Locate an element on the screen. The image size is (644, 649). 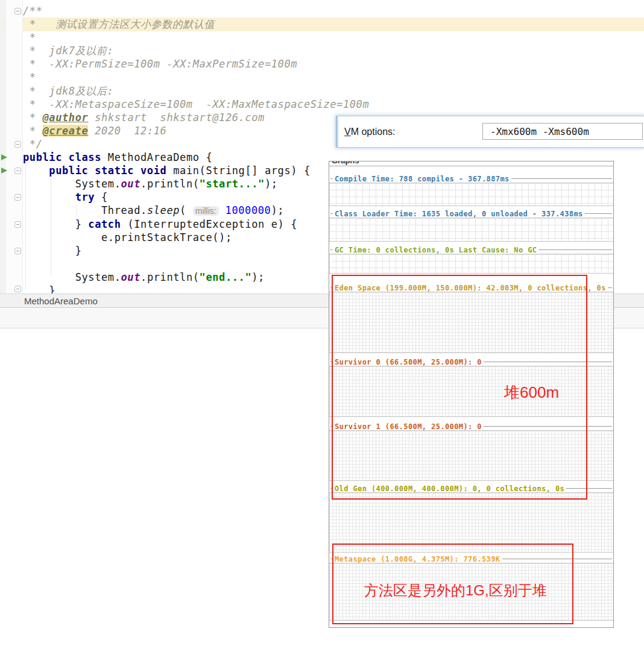
vm-options-label: VM options: is located at coordinates (370, 131).